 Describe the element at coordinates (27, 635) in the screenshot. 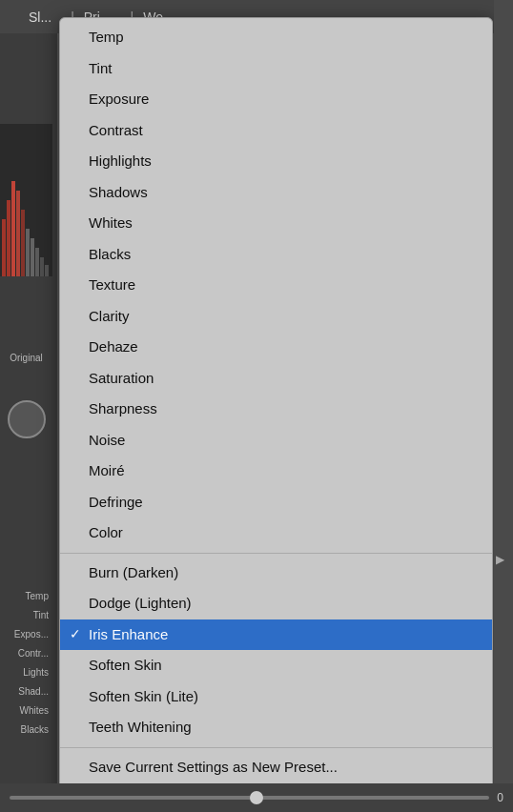

I see `label-exposure: Expos...` at that location.